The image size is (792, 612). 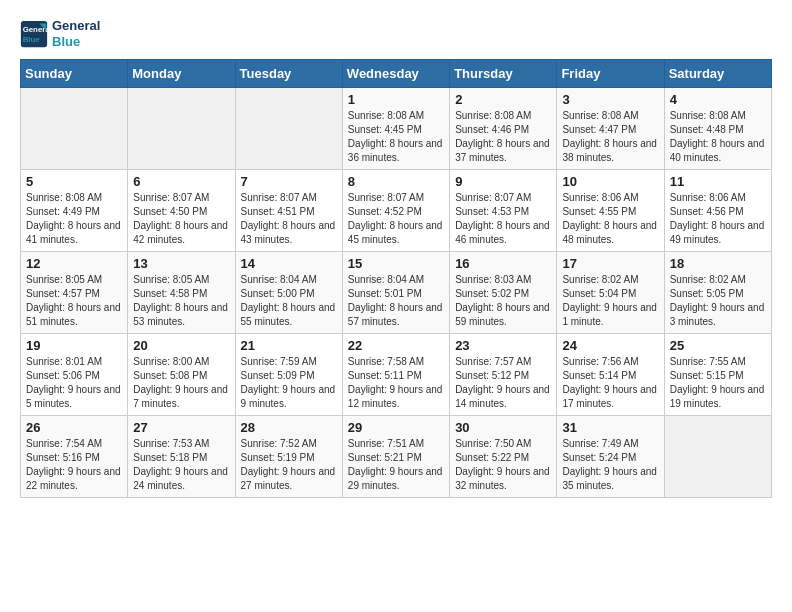 I want to click on day-info: Sunrise: 7:52 AM Sunset: 5:19 PM Dayligh…, so click(x=289, y=465).